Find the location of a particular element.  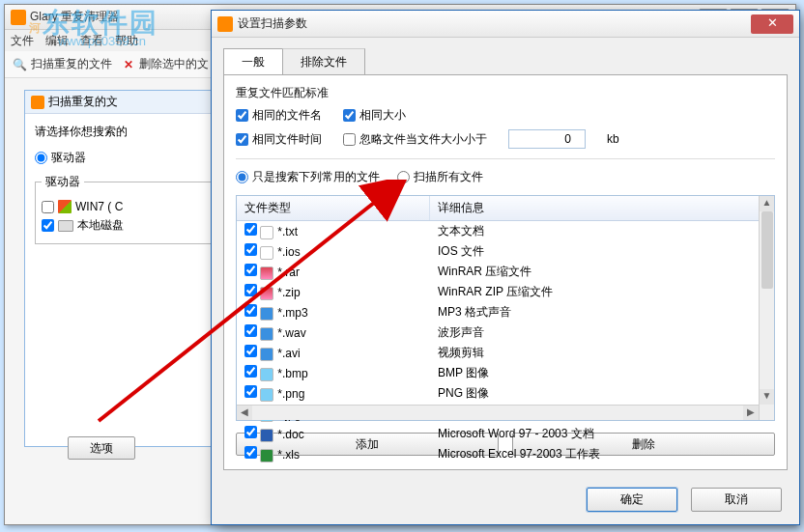

col-type: 文件类型 is located at coordinates (333, 209).